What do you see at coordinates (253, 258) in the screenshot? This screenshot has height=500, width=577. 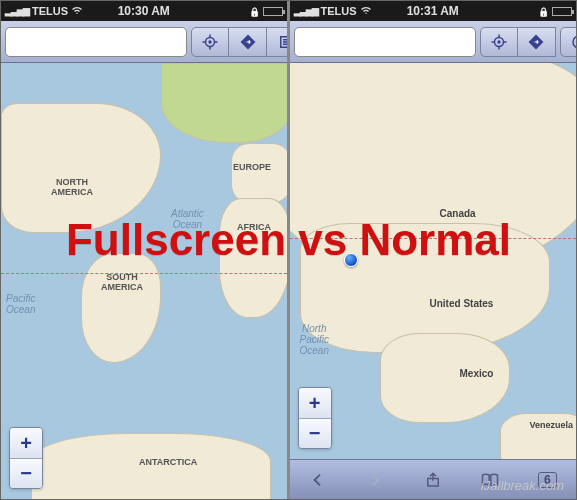 I see `land-africa` at bounding box center [253, 258].